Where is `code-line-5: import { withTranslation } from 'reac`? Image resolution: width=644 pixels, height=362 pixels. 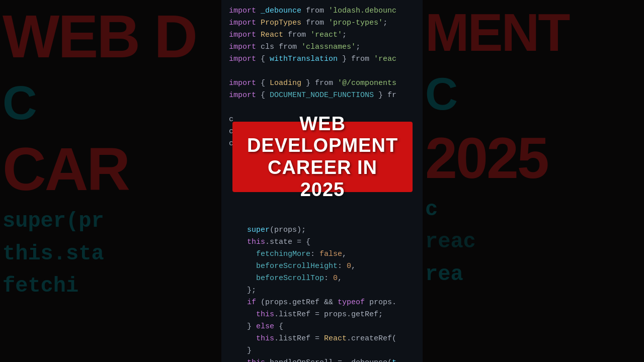
code-line-5: import { withTranslation } from 'reac is located at coordinates (322, 59).